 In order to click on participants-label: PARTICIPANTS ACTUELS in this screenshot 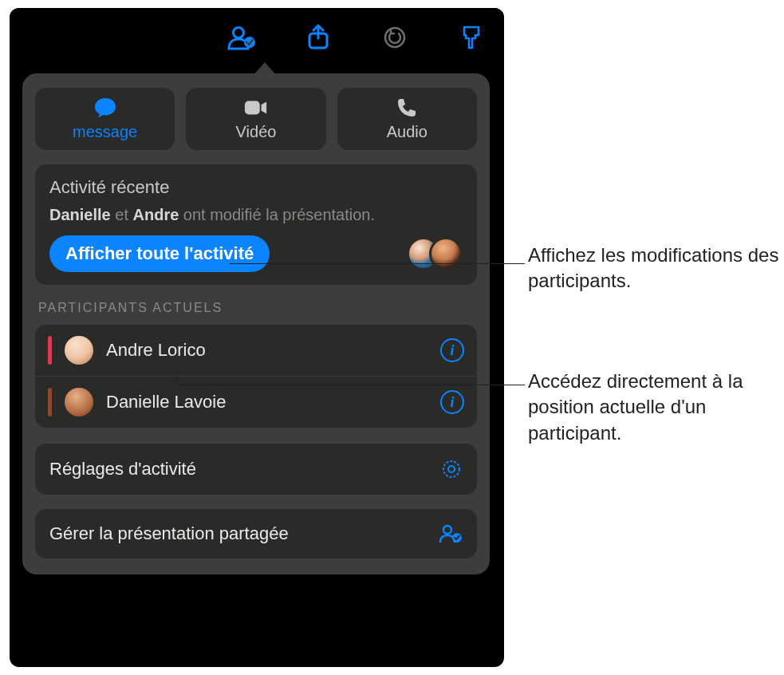, I will do `click(256, 308)`.